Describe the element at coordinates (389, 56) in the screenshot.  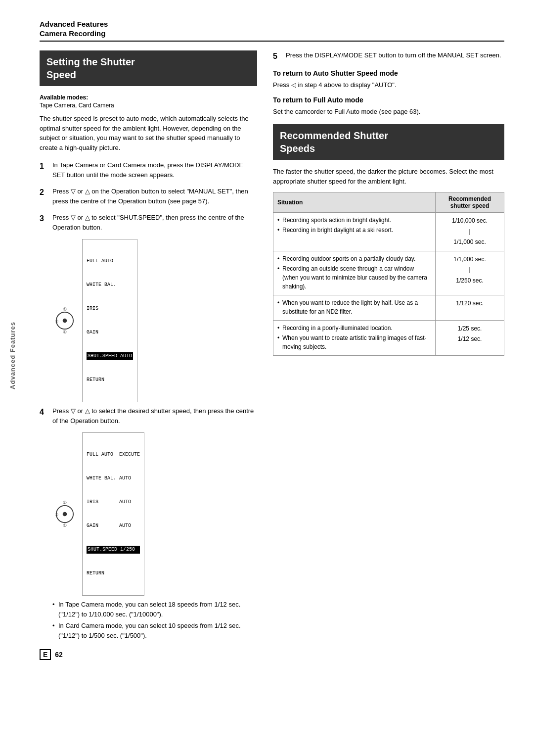
I see `step-5: 5 Press the DISPLAY/MODE SET button to t…` at that location.